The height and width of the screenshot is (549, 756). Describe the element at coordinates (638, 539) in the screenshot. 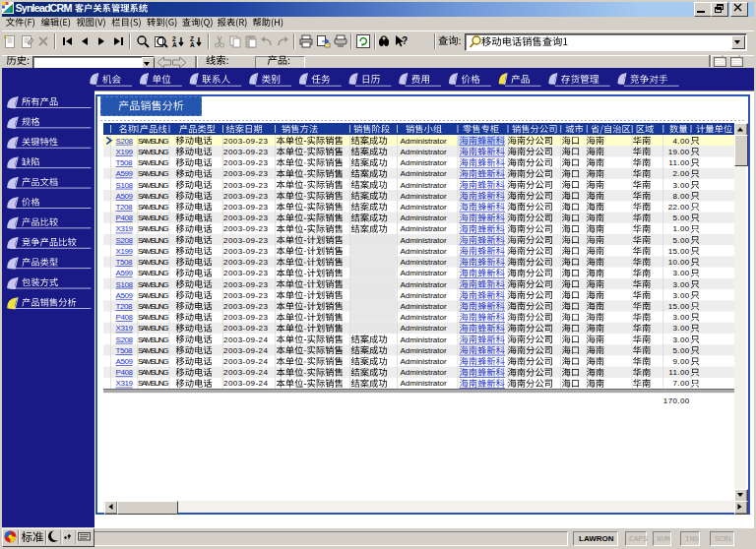

I see `svg-text: CAPS` at that location.